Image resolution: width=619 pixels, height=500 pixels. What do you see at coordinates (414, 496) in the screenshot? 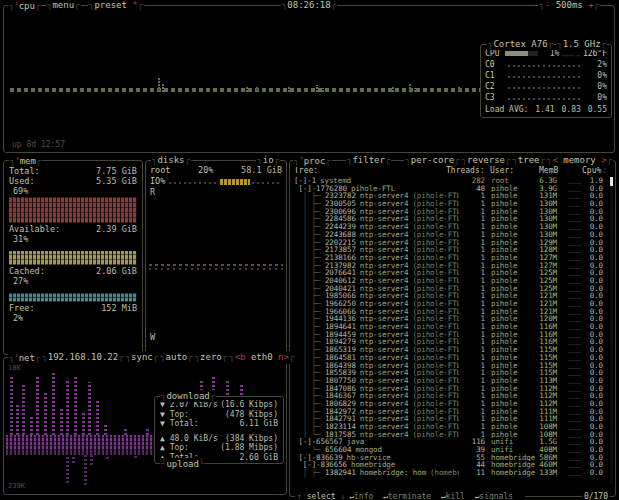
I see `key-terminate: terminate` at bounding box center [414, 496].